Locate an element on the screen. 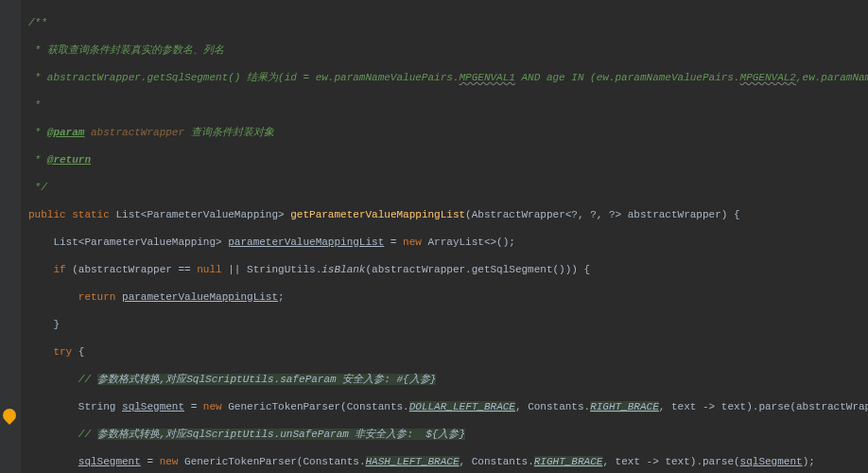  javadoc-line: * is located at coordinates (34, 105).